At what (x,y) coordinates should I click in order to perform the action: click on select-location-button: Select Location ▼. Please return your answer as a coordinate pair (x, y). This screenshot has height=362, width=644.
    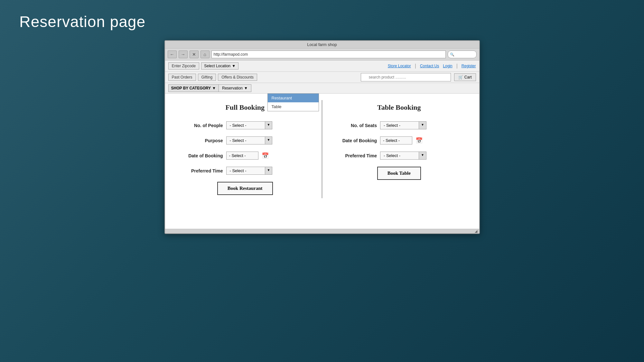
    Looking at the image, I should click on (220, 66).